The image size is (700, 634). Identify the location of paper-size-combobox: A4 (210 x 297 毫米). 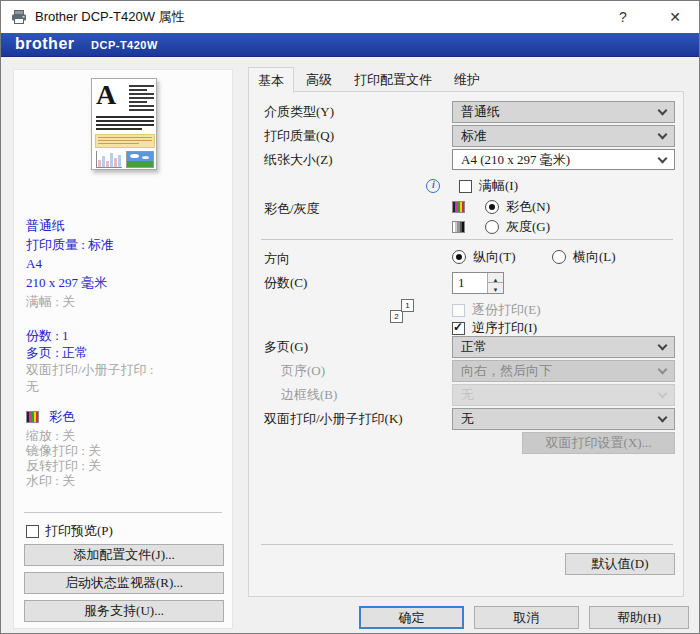
(564, 160).